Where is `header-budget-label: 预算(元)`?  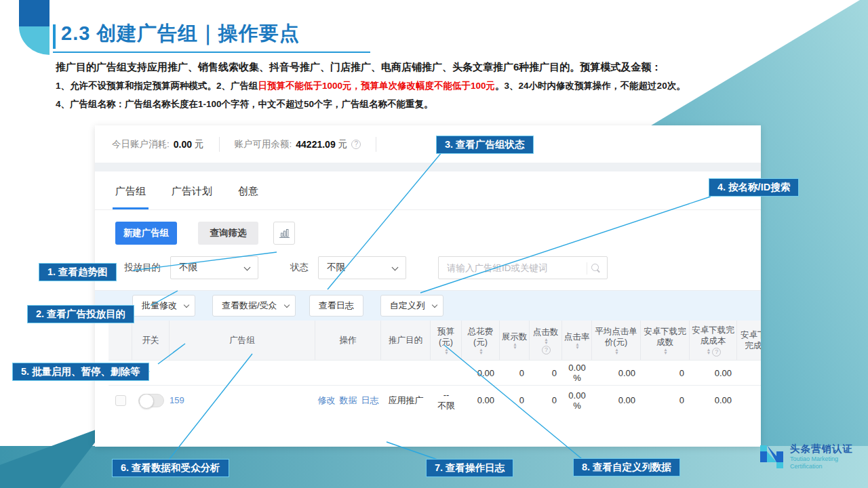 header-budget-label: 预算(元) is located at coordinates (446, 337).